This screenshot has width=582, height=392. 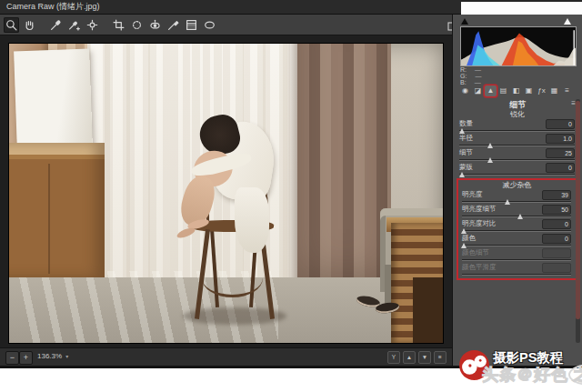 I want to click on panel-tabs: ◉◪▲▤◧▣ƒx▦≡, so click(x=517, y=91).